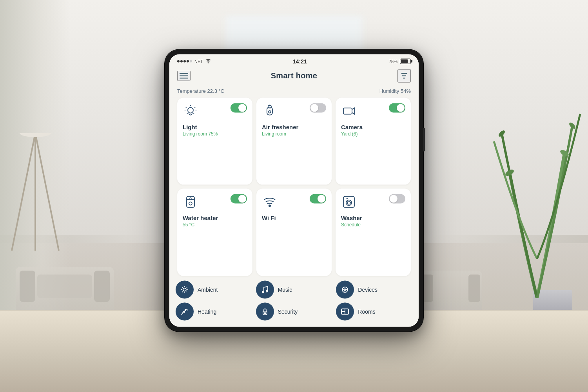  Describe the element at coordinates (294, 76) in the screenshot. I see `app-header: Smart home` at that location.